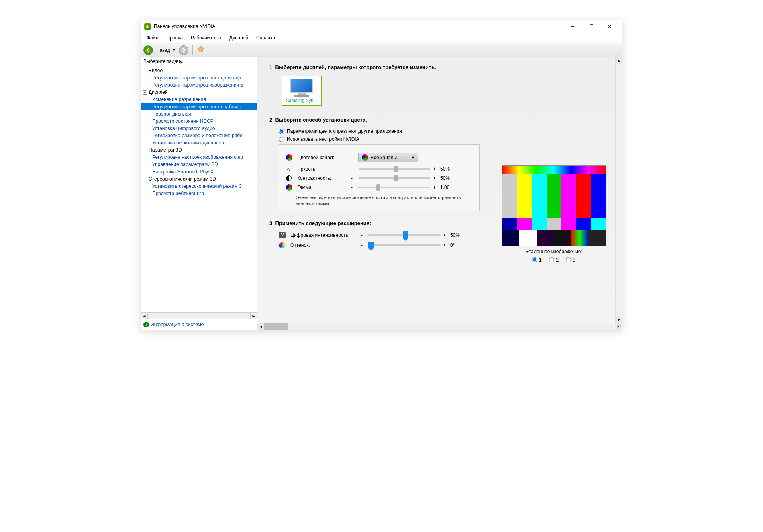 This screenshot has height=532, width=763. I want to click on back-dropdown-icon: ▼, so click(174, 50).